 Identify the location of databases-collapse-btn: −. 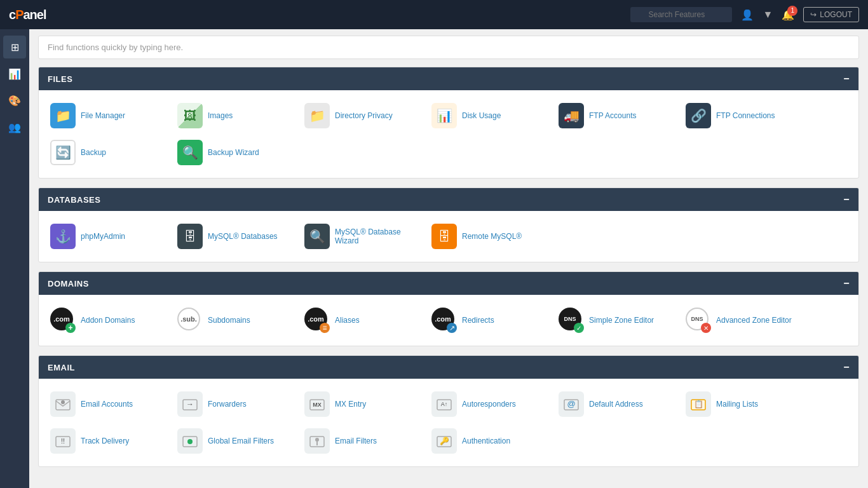
(846, 200).